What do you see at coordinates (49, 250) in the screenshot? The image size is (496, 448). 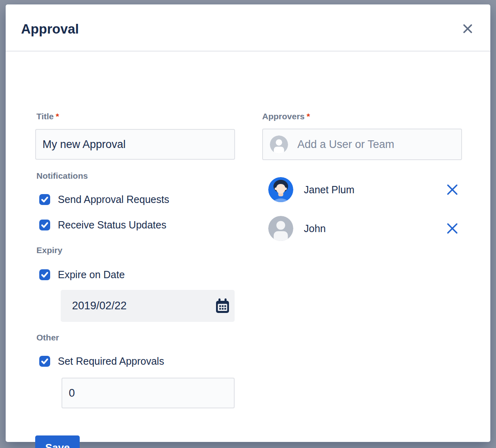 I see `expiry-heading: Expiry` at bounding box center [49, 250].